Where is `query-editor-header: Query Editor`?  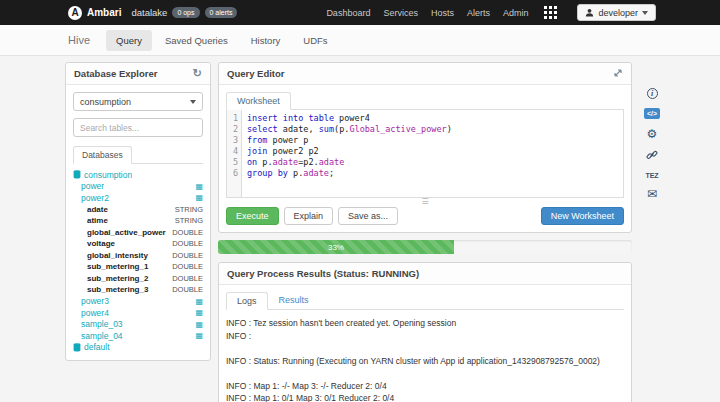
query-editor-header: Query Editor is located at coordinates (425, 74).